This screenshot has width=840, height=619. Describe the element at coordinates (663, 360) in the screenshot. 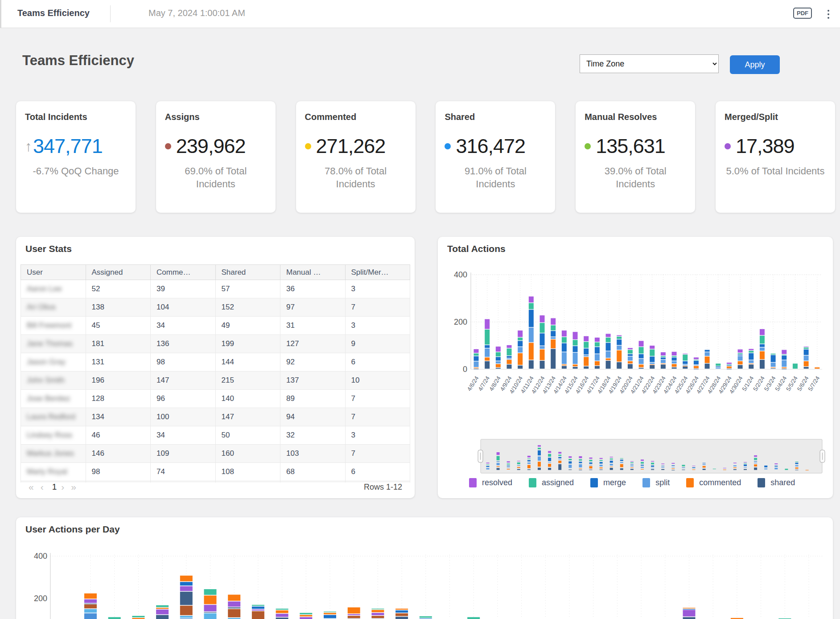

I see `bar-4/23/24` at that location.